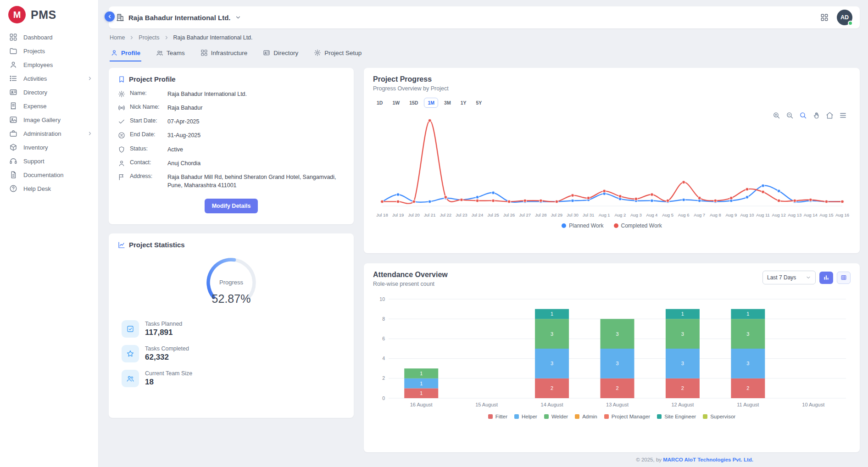 The width and height of the screenshot is (868, 467). Describe the element at coordinates (49, 14) in the screenshot. I see `app-logo: M PMS` at that location.